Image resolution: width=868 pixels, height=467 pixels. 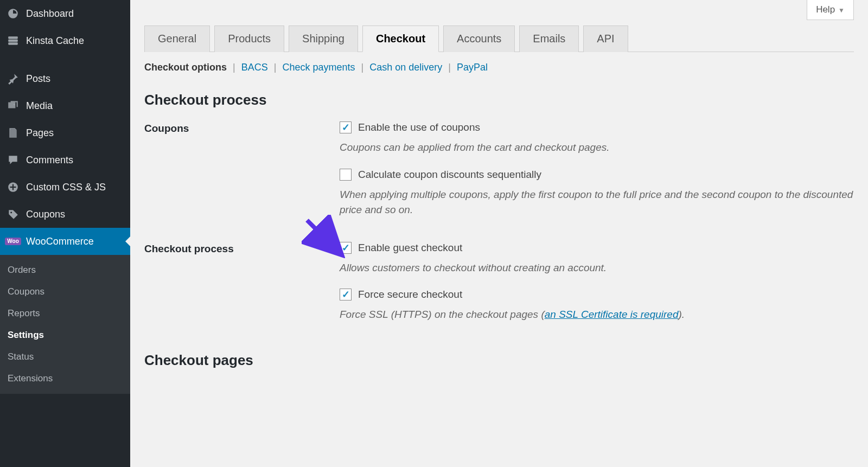 I want to click on settings-tabs: General Products Shipping Checkout Accou…, so click(x=499, y=39).